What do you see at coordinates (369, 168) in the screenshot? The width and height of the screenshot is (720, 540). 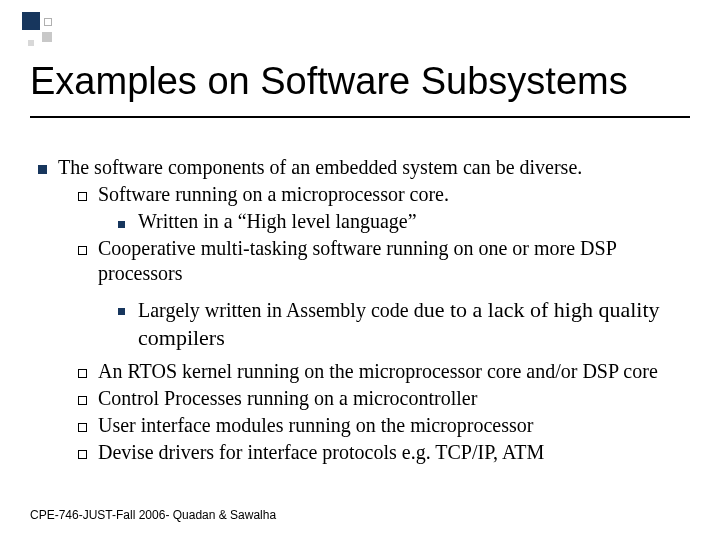 I see `list-item: The software components of an embedded s…` at bounding box center [369, 168].